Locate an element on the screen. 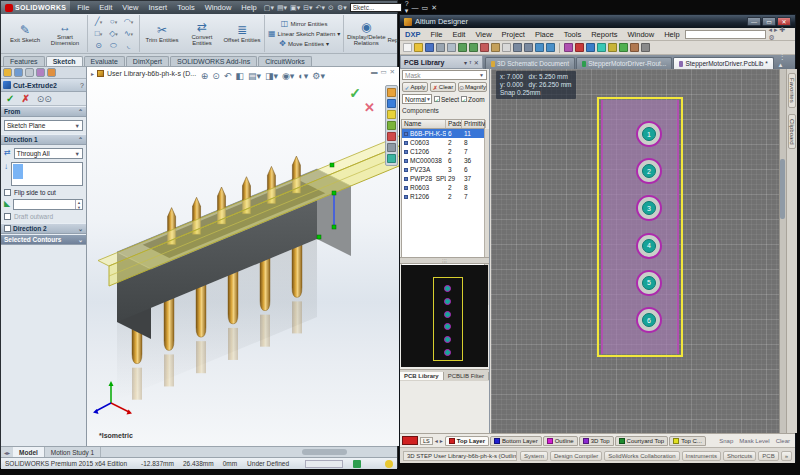 This screenshot has width=800, height=475. move-icon is located at coordinates (528, 48).